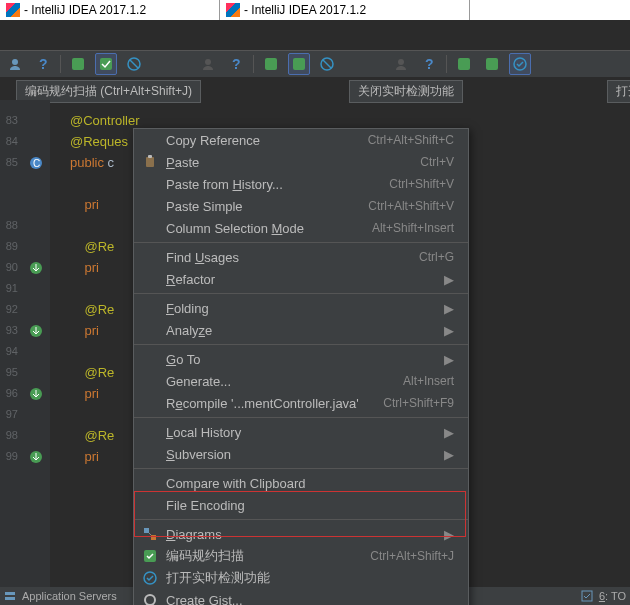 The image size is (630, 605). What do you see at coordinates (110, 10) in the screenshot?
I see `window-title-1: - IntelliJ IDEA 2017.1.2` at bounding box center [110, 10].